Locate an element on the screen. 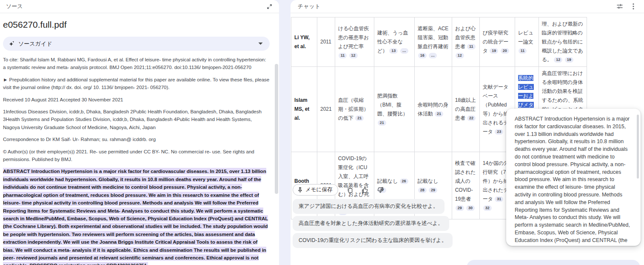 The image size is (644, 265). cell-content: 建術、うっ血性心不全など） 13 … is located at coordinates (394, 42).